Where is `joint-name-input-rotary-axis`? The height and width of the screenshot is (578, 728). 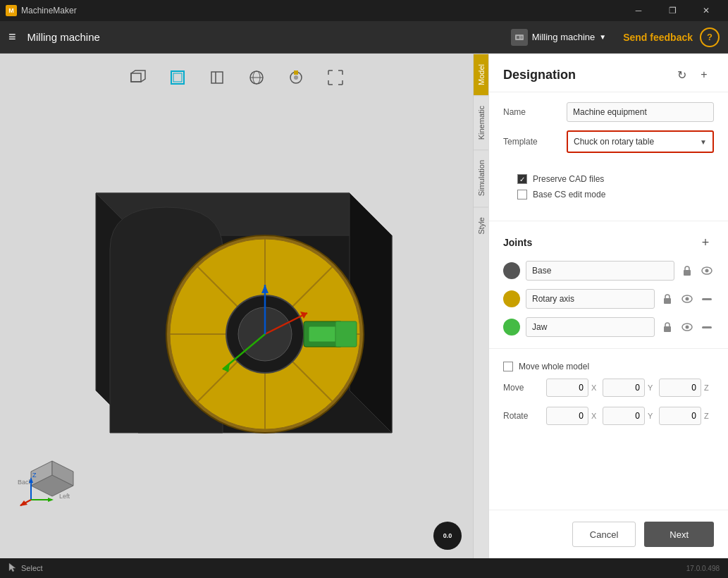 joint-name-input-rotary-axis is located at coordinates (591, 299).